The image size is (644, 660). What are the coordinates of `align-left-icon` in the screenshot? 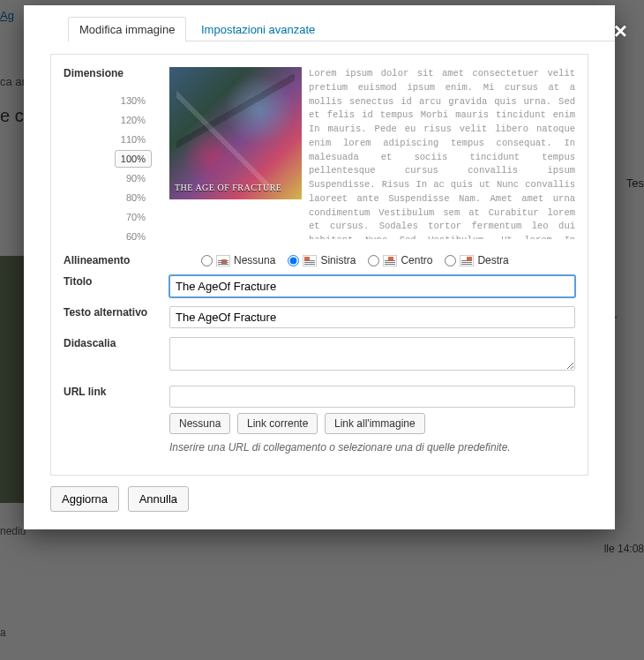 It's located at (310, 261).